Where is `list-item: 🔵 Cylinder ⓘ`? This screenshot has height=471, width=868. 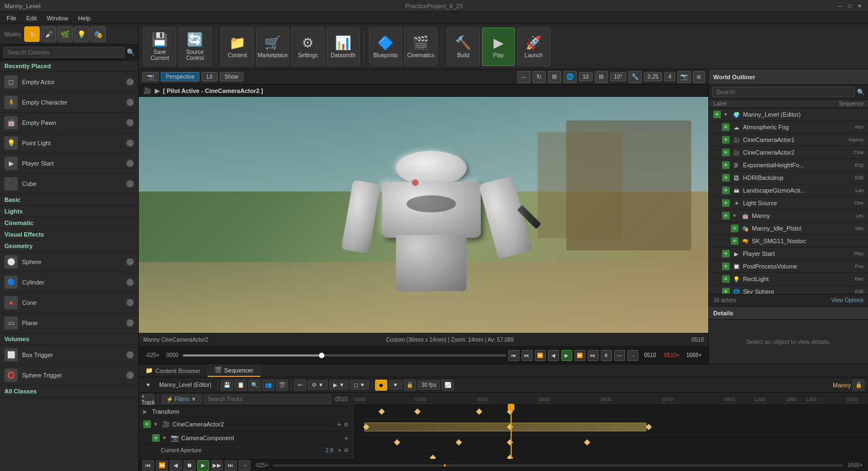 list-item: 🔵 Cylinder ⓘ is located at coordinates (69, 283).